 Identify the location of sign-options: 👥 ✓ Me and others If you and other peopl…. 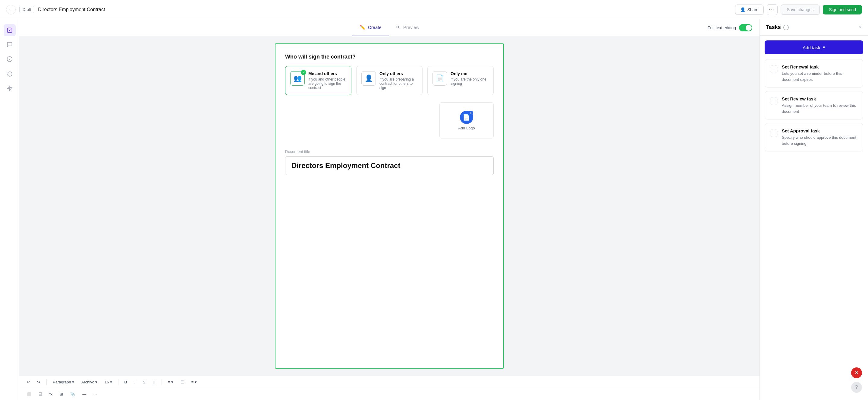
(390, 81).